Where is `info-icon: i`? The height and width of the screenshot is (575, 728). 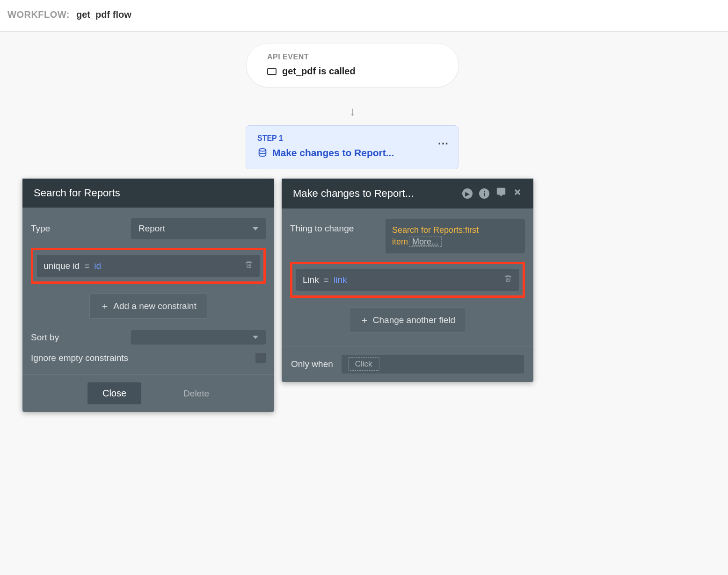 info-icon: i is located at coordinates (484, 194).